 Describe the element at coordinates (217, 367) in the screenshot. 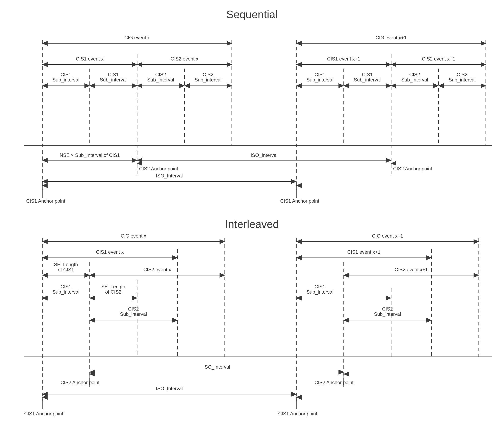

I see `int-iso-upper: ISO_Interval` at that location.